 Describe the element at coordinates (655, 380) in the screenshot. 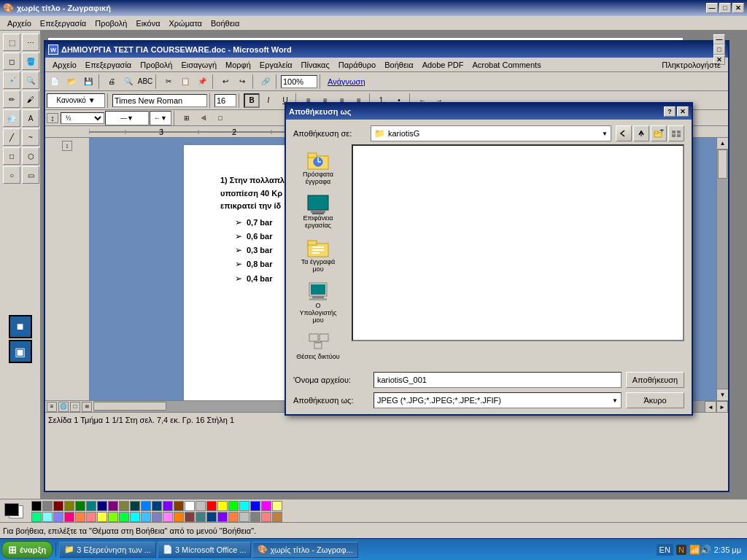

I see `save-button: Αποθήκευση` at that location.